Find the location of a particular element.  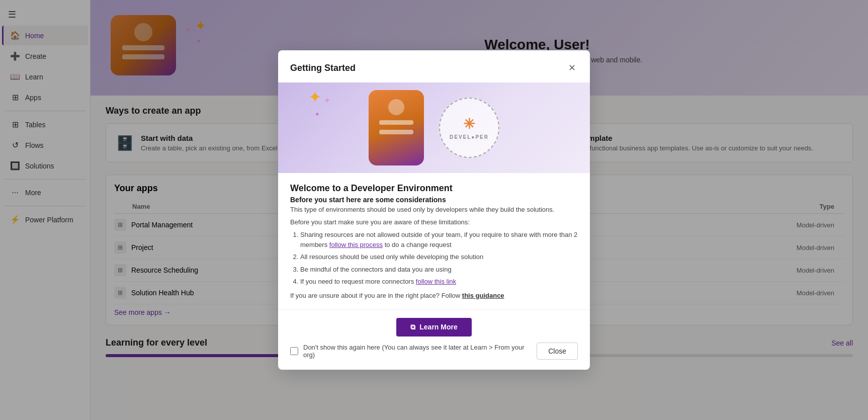

modal-guidance: If you are unsure about if you are in th… is located at coordinates (434, 296).